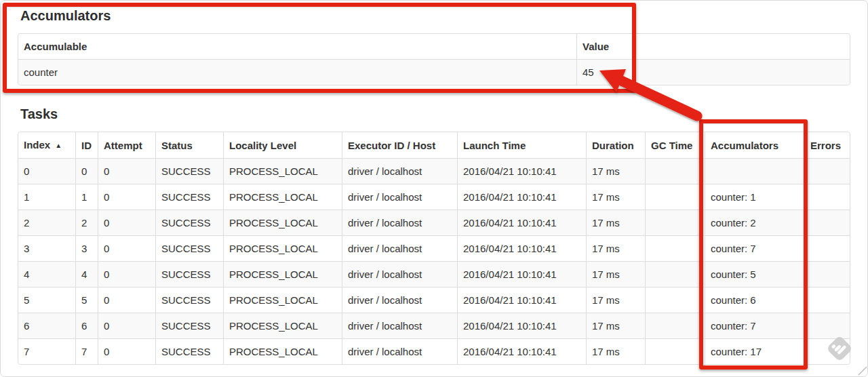 This screenshot has height=377, width=868. I want to click on column-header-id: ID, so click(87, 145).